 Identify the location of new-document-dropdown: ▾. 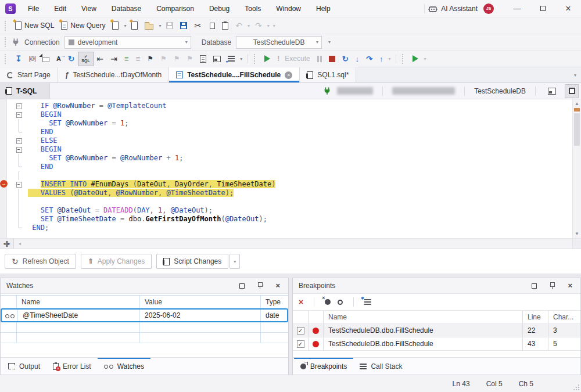
(125, 26).